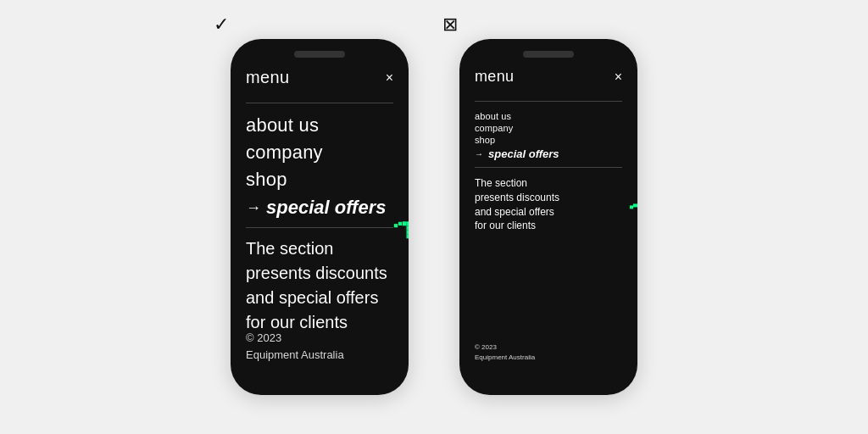 The width and height of the screenshot is (868, 434). I want to click on menu-divider-top-right, so click(548, 102).